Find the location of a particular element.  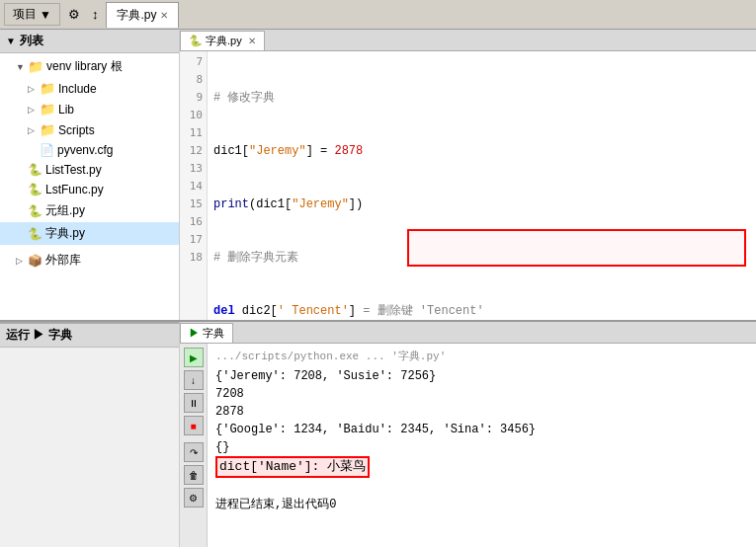

output-line-5: {} is located at coordinates (482, 447).